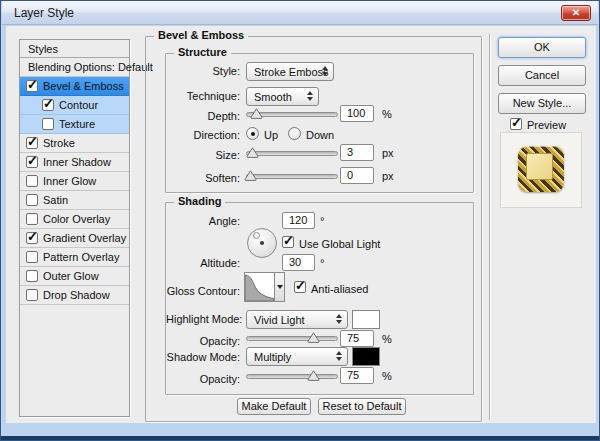 The height and width of the screenshot is (441, 600). Describe the element at coordinates (272, 357) in the screenshot. I see `shadow-mode-value: Multiply` at that location.